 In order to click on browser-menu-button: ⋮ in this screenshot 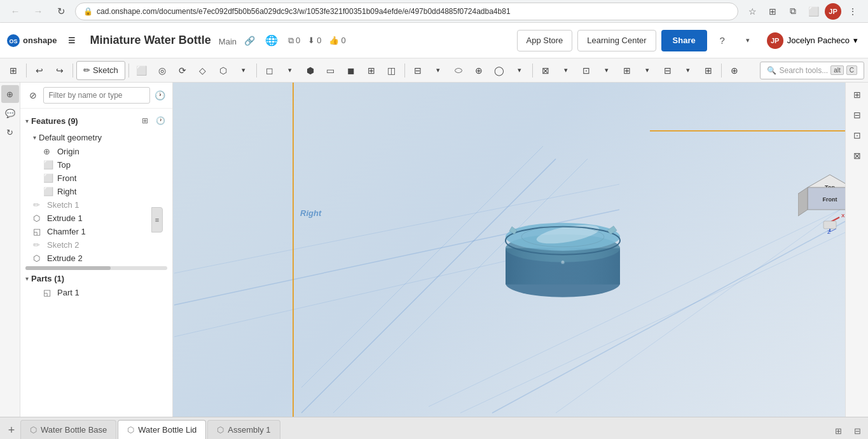, I will do `click(853, 11)`.